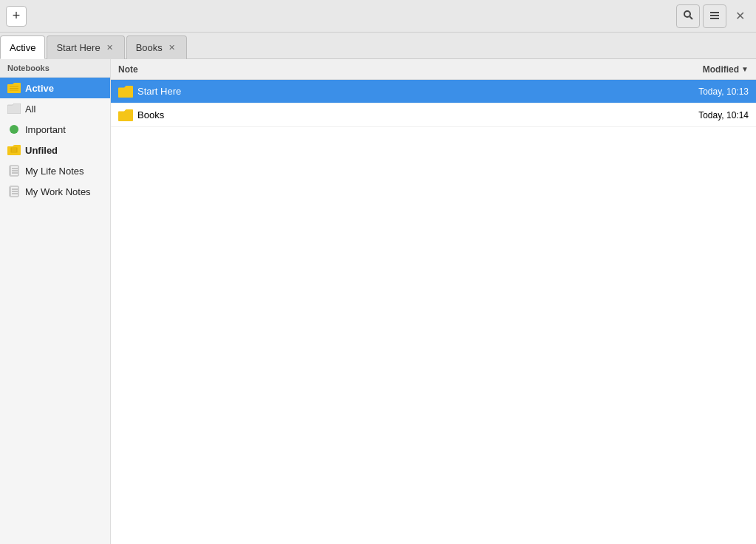 The width and height of the screenshot is (756, 544). I want to click on my-work-notes-icon, so click(14, 191).